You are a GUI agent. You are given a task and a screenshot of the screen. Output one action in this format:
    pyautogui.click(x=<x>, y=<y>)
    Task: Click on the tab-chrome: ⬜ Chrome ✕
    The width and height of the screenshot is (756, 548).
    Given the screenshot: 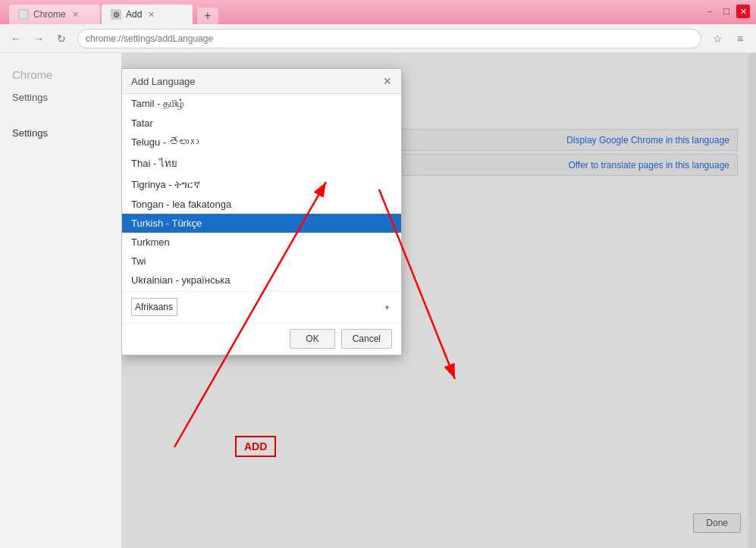 What is the action you would take?
    pyautogui.click(x=55, y=14)
    